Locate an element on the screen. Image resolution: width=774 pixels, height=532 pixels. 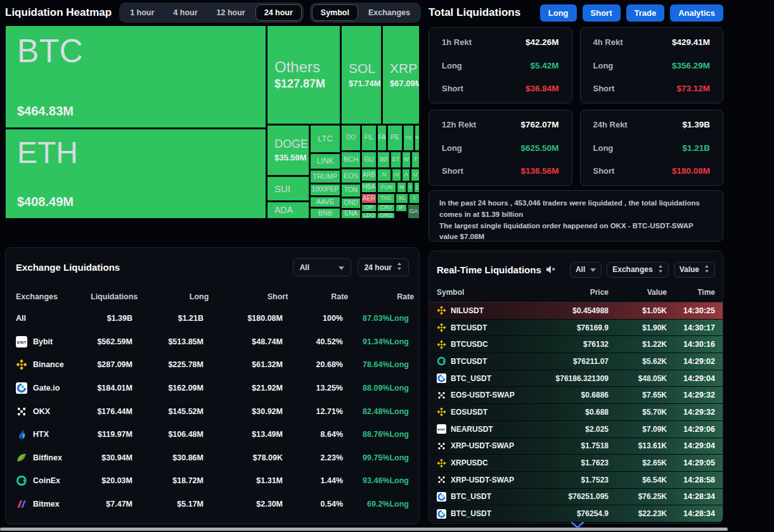
tile-label: BCH is located at coordinates (351, 160).